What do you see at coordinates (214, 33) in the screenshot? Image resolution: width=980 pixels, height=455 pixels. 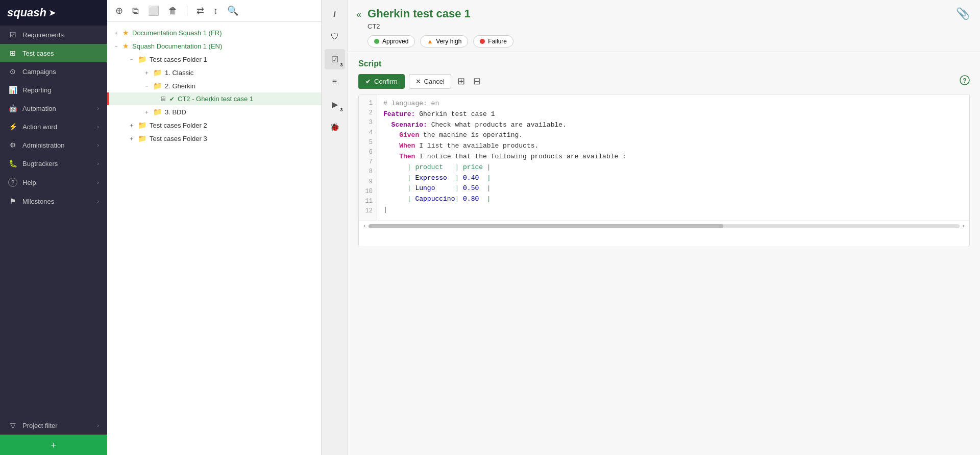 I see `project-1-item: ＋ ★ Documentation Squash 1 (FR)` at bounding box center [214, 33].